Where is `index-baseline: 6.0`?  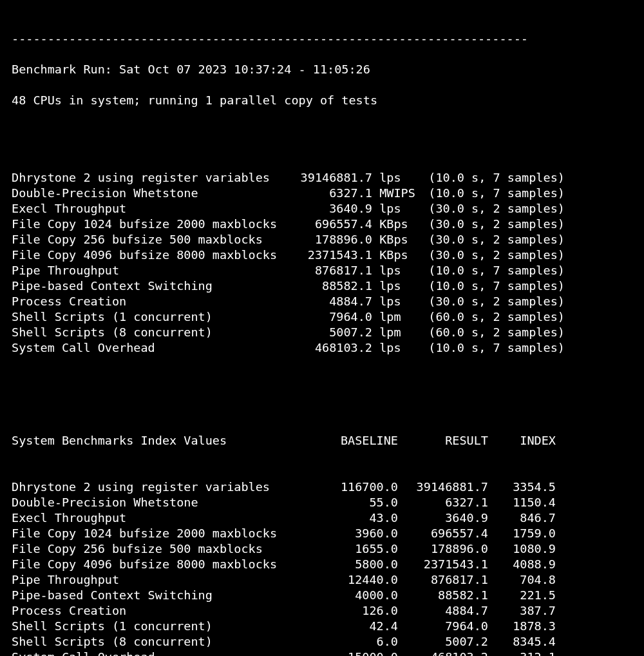
index-baseline: 6.0 is located at coordinates (359, 642).